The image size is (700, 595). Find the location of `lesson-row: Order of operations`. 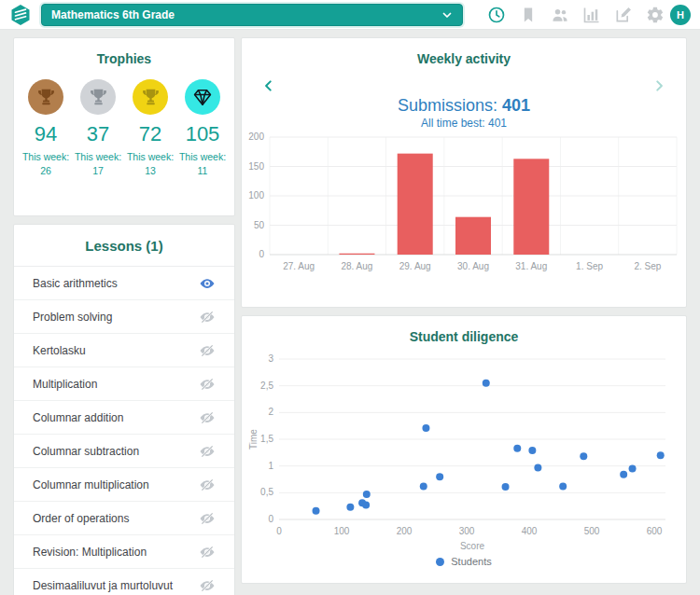

lesson-row: Order of operations is located at coordinates (124, 519).